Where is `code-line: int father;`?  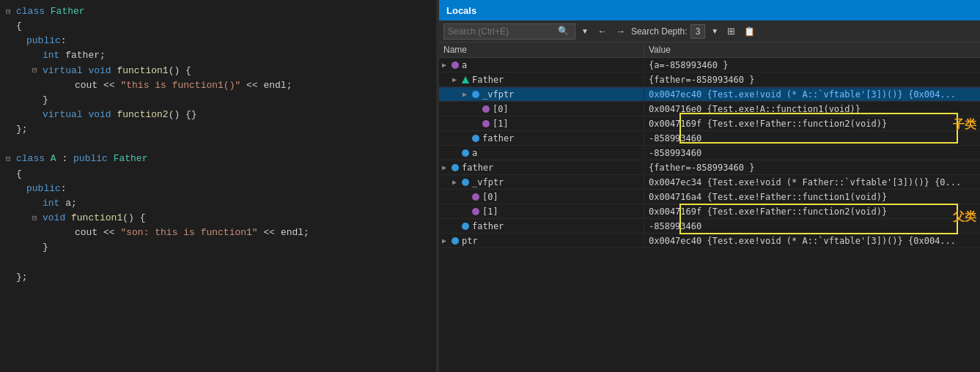
code-line: int father; is located at coordinates (218, 56).